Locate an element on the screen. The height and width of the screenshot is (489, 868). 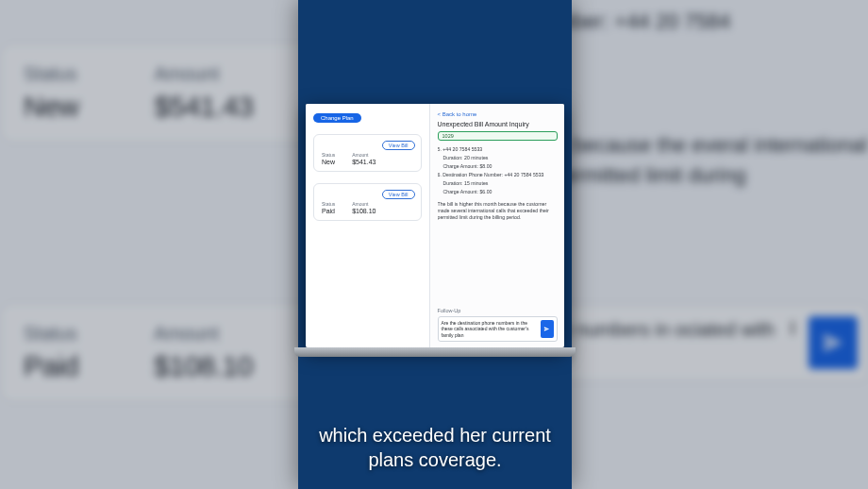
ticket-badge: 1029 is located at coordinates (498, 136).